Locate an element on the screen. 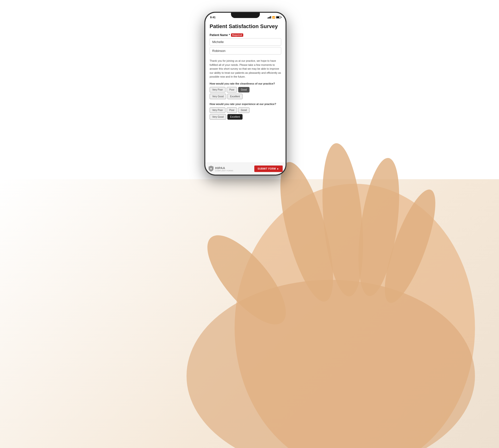 This screenshot has height=448, width=499. submit-form-button: SUBMIT FORM ► is located at coordinates (268, 169).